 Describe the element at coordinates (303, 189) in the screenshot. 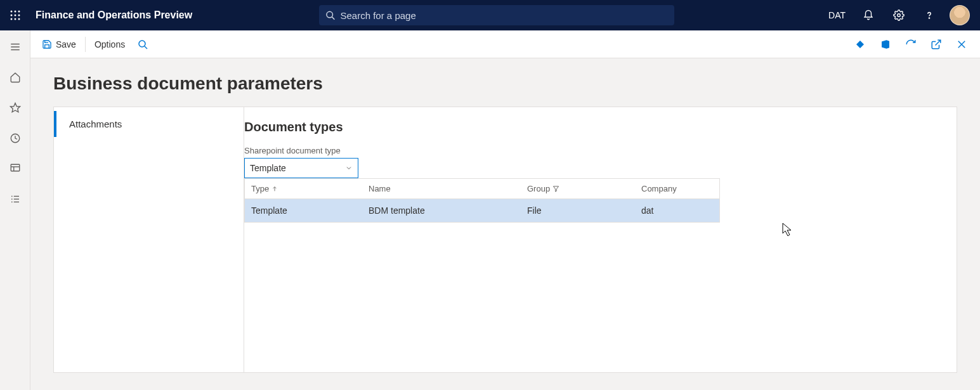

I see `col-header-type: Type` at that location.